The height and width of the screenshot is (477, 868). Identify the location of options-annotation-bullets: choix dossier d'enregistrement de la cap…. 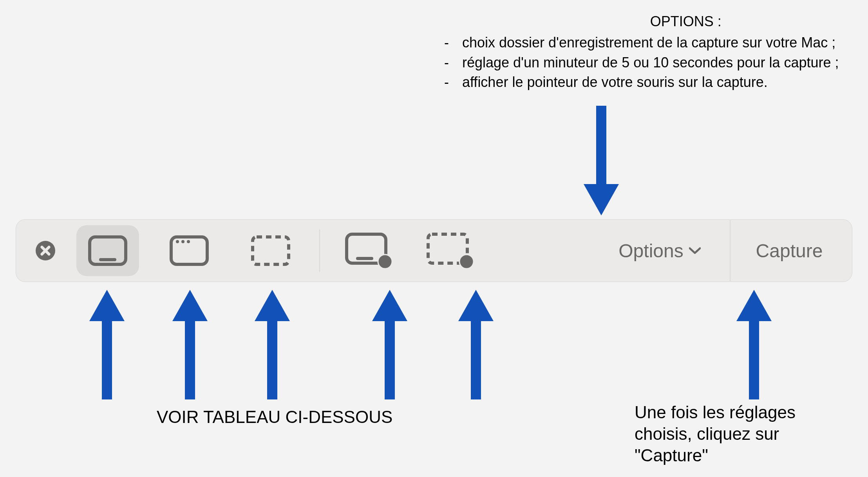
(635, 63).